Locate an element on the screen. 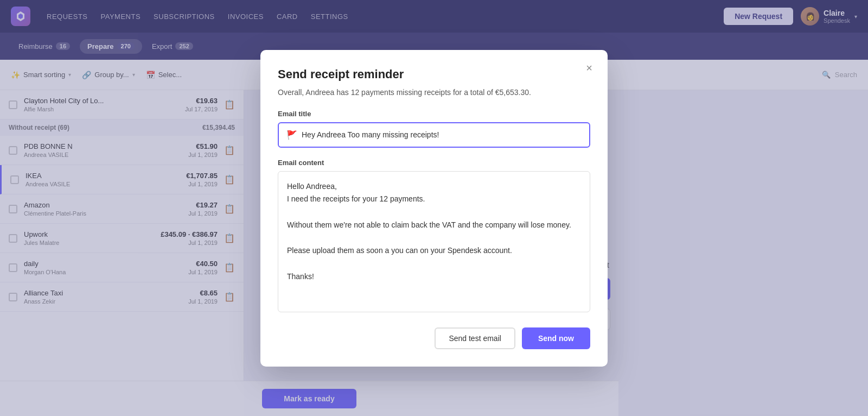 The image size is (868, 416). modal-description: Overall, Andreea has 12 payments missing… is located at coordinates (434, 92).